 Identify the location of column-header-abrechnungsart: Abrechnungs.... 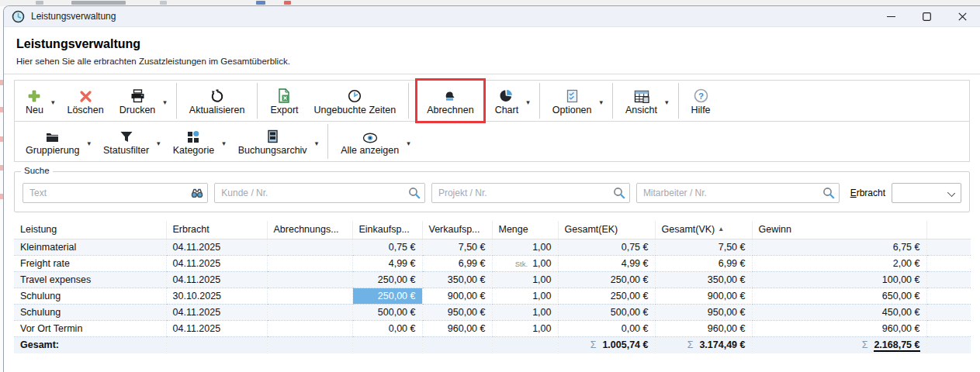
(310, 230).